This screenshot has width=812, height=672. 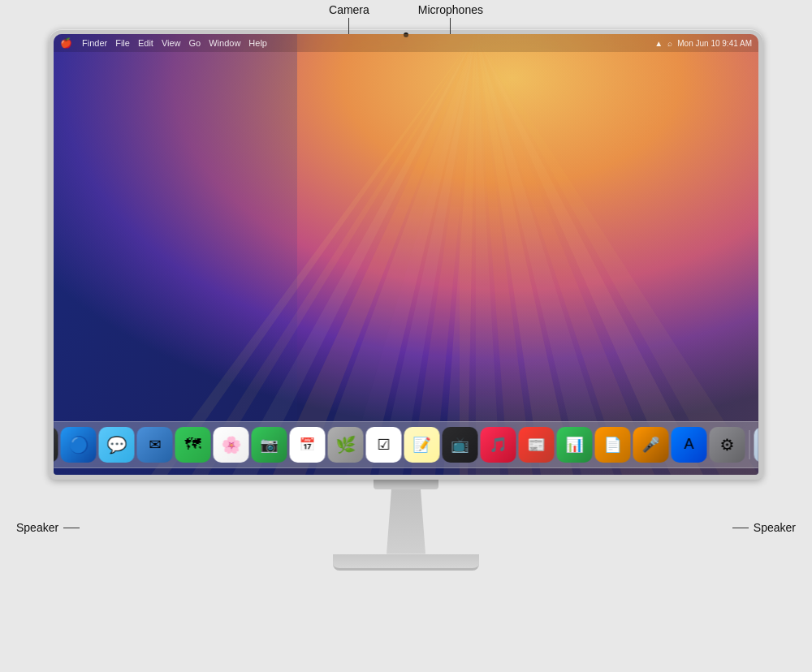 What do you see at coordinates (499, 445) in the screenshot?
I see `dock-music: 🎵` at bounding box center [499, 445].